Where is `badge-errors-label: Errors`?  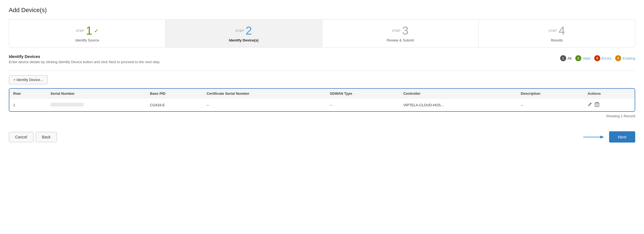
badge-errors-label: Errors is located at coordinates (607, 58).